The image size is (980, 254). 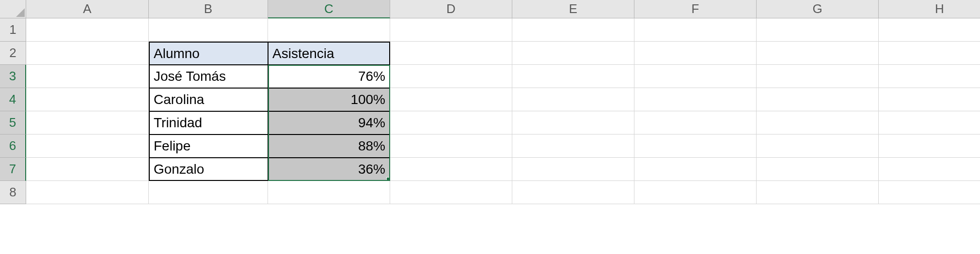 I want to click on col-header-A: A, so click(x=87, y=9).